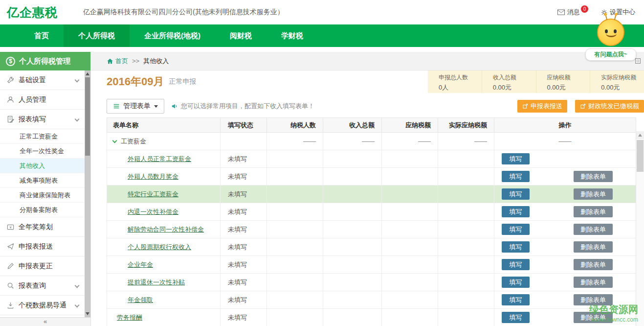 This screenshot has width=644, height=326. I want to click on declaration-period: 2016年09月 正常申报, so click(144, 82).